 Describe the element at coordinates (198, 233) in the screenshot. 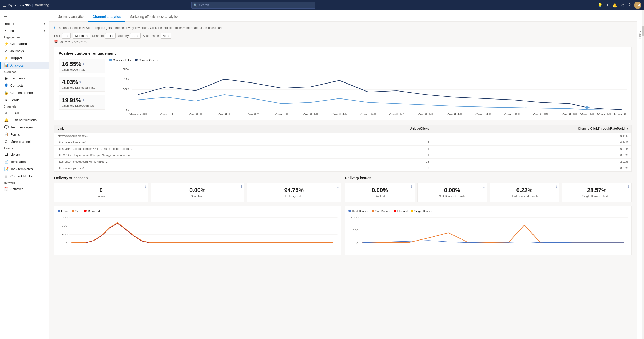

I see `bottom-chart-left-svg: 300 200 100 0` at that location.